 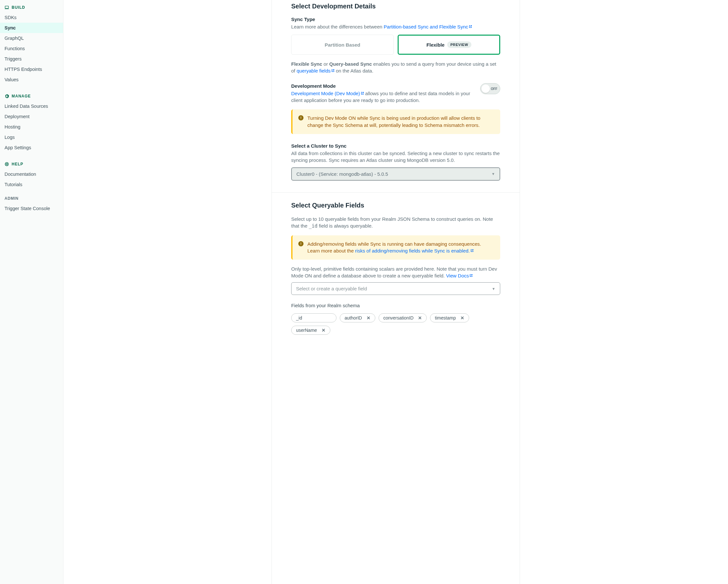 I want to click on sidebar-item-app-settings: App Settings, so click(x=32, y=148).